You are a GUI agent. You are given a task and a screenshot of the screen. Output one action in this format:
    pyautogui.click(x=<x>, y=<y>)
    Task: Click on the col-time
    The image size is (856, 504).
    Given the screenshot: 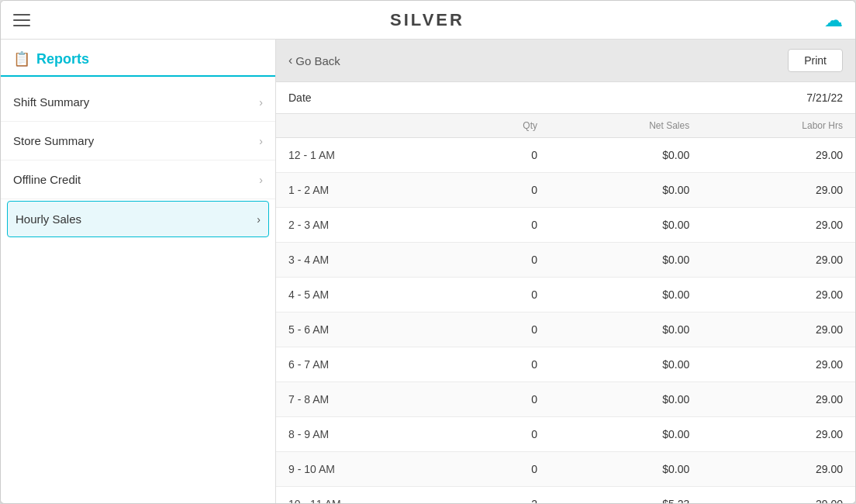 What is the action you would take?
    pyautogui.click(x=368, y=126)
    